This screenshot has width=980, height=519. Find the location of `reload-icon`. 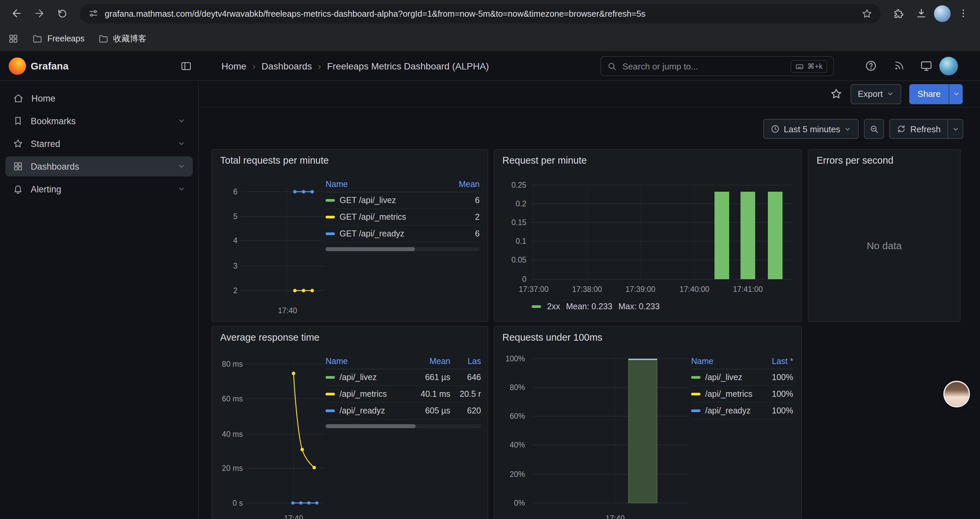

reload-icon is located at coordinates (62, 13).